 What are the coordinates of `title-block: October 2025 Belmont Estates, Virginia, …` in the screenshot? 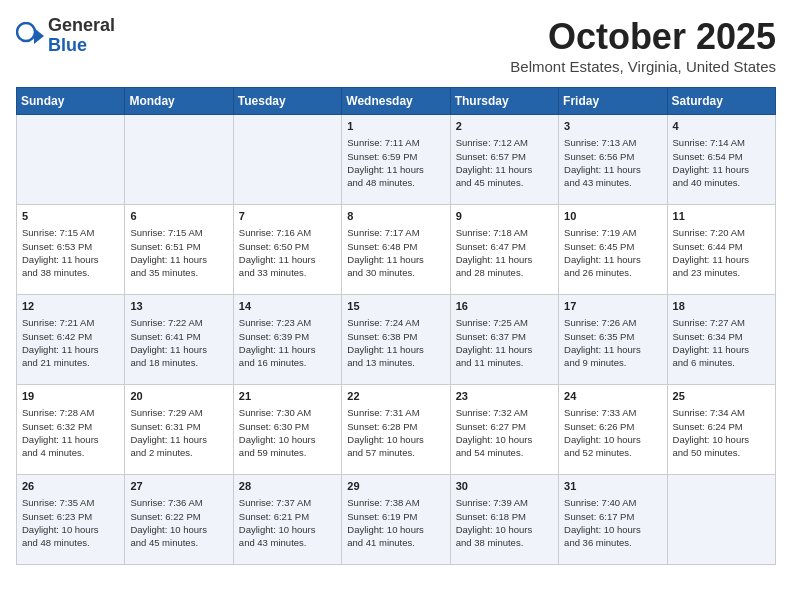 It's located at (643, 46).